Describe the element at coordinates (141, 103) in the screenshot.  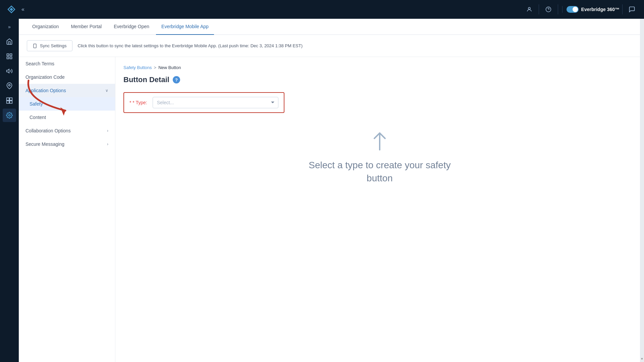
I see `type-label-text: Type:` at that location.